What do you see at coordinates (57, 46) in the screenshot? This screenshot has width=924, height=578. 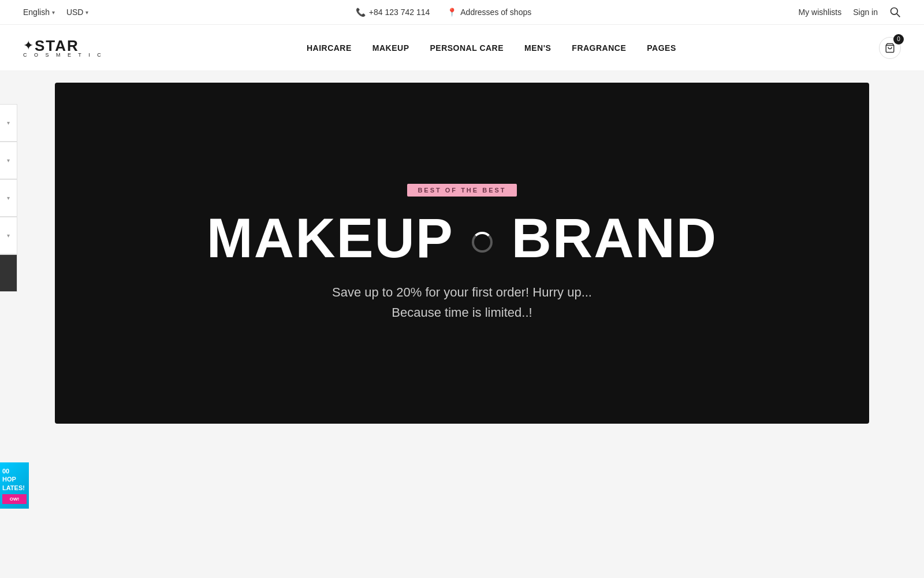 I see `logo-name: STAR` at bounding box center [57, 46].